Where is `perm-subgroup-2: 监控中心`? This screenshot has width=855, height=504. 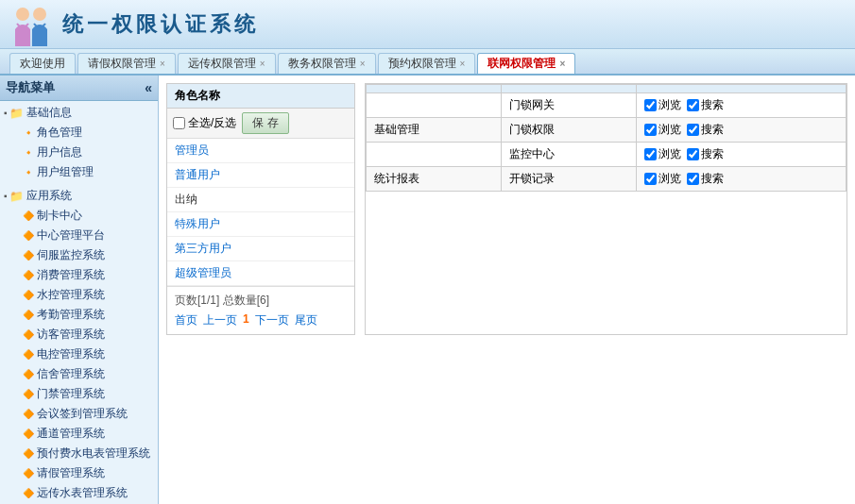 perm-subgroup-2: 监控中心 is located at coordinates (569, 155).